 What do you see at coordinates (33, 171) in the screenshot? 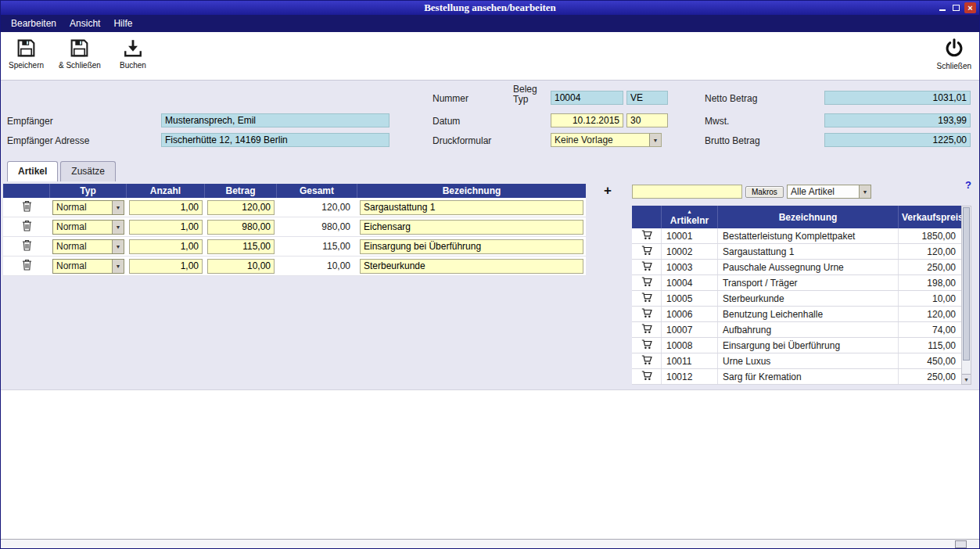
I see `tab-artikel: Artikel` at bounding box center [33, 171].